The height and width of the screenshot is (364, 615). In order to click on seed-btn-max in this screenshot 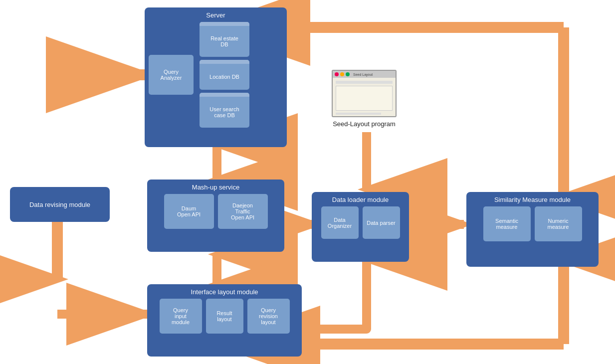, I will do `click(348, 74)`.